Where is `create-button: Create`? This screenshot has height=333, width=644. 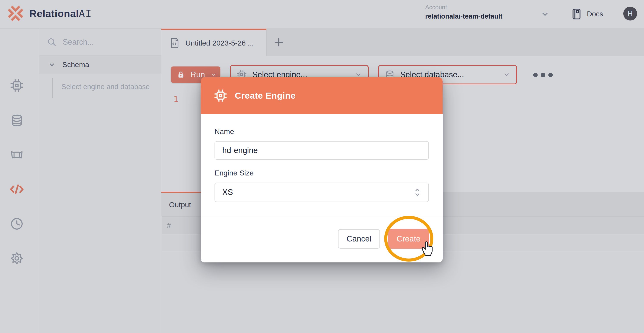 create-button: Create is located at coordinates (408, 239).